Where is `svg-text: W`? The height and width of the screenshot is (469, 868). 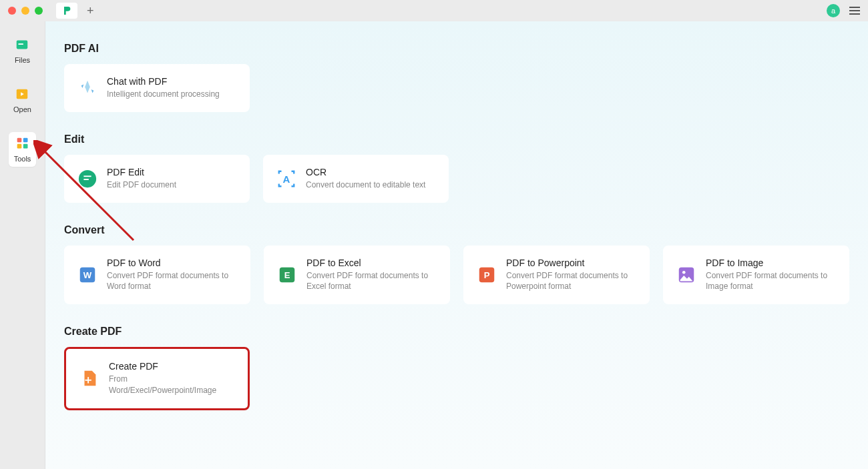
svg-text: W is located at coordinates (88, 275).